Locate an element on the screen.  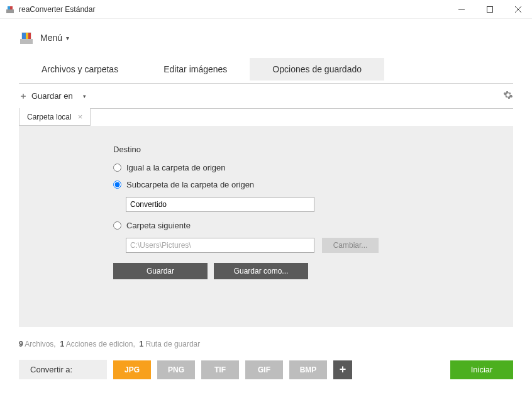
titlebar: reaConverter Estándar is located at coordinates (266, 9).